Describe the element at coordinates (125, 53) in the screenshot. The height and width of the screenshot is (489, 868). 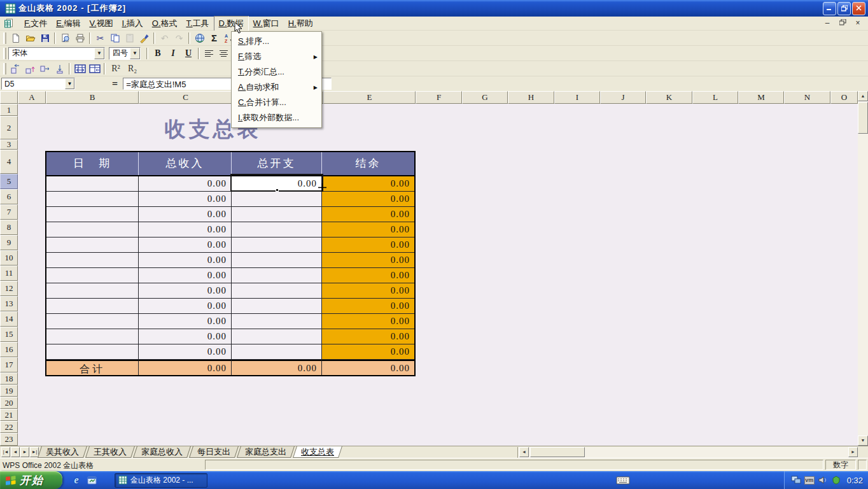
I see `font-size-combo: 四号 ▼` at that location.